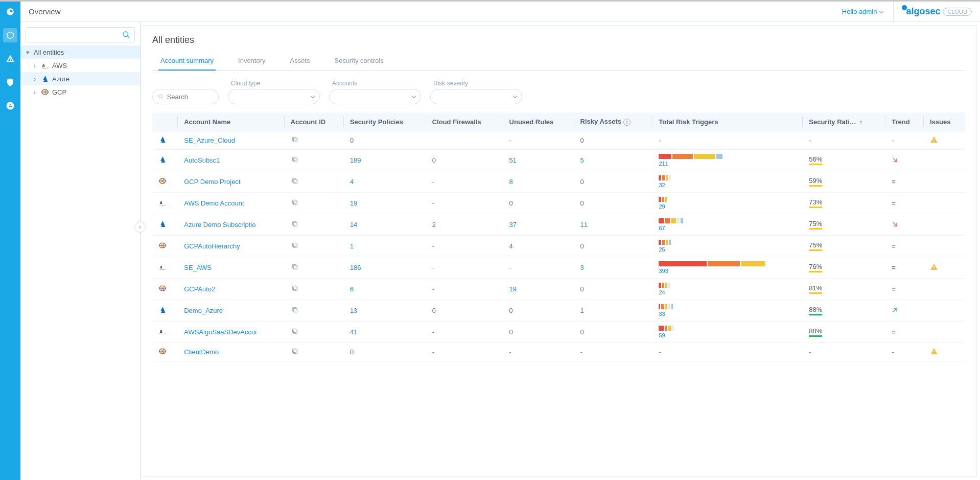 The image size is (980, 480). What do you see at coordinates (728, 314) in the screenshot?
I see `risk-total: 33` at bounding box center [728, 314].